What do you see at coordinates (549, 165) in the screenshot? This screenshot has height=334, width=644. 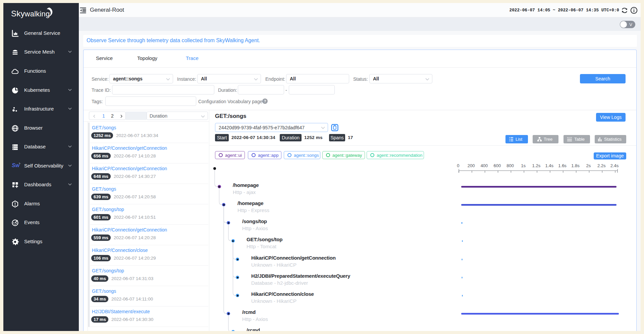 I see `svg-text: 1.4s` at bounding box center [549, 165].